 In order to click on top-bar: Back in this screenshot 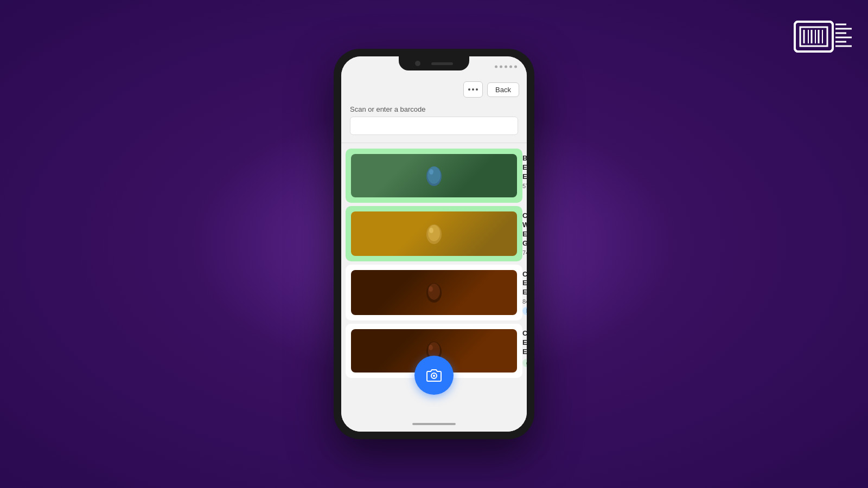, I will do `click(434, 89)`.